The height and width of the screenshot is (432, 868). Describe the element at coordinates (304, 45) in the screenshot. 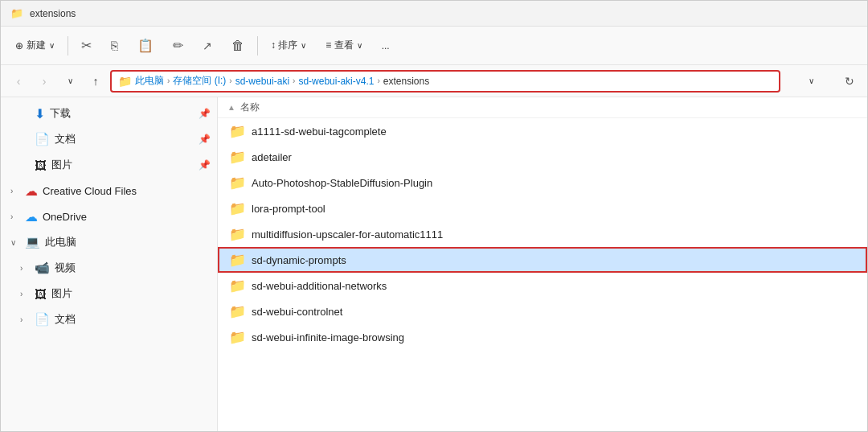

I see `sort-chevron: ∨` at that location.